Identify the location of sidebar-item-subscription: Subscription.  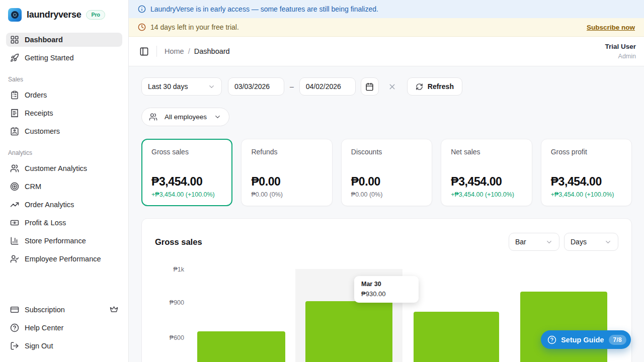
(64, 310).